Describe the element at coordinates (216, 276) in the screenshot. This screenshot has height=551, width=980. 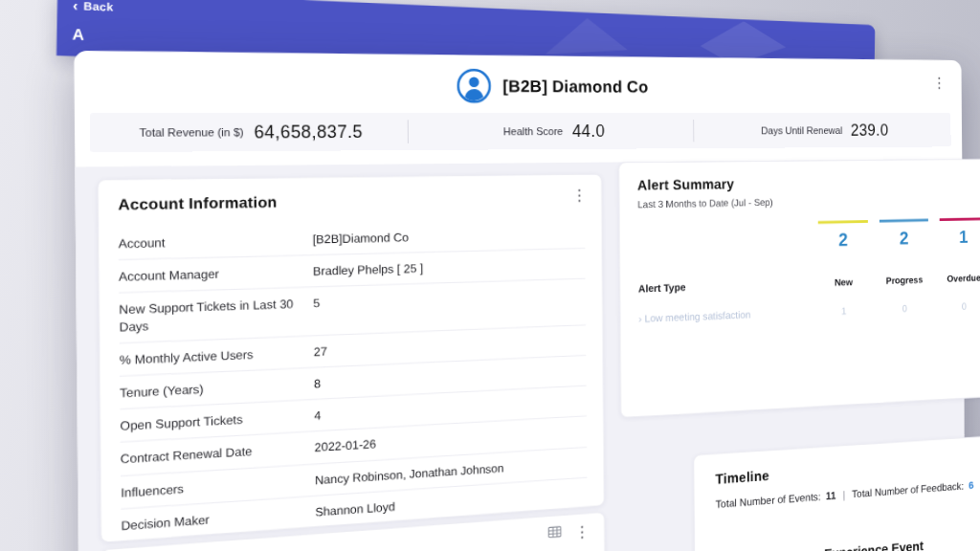
I see `field-label: Account Manager` at that location.